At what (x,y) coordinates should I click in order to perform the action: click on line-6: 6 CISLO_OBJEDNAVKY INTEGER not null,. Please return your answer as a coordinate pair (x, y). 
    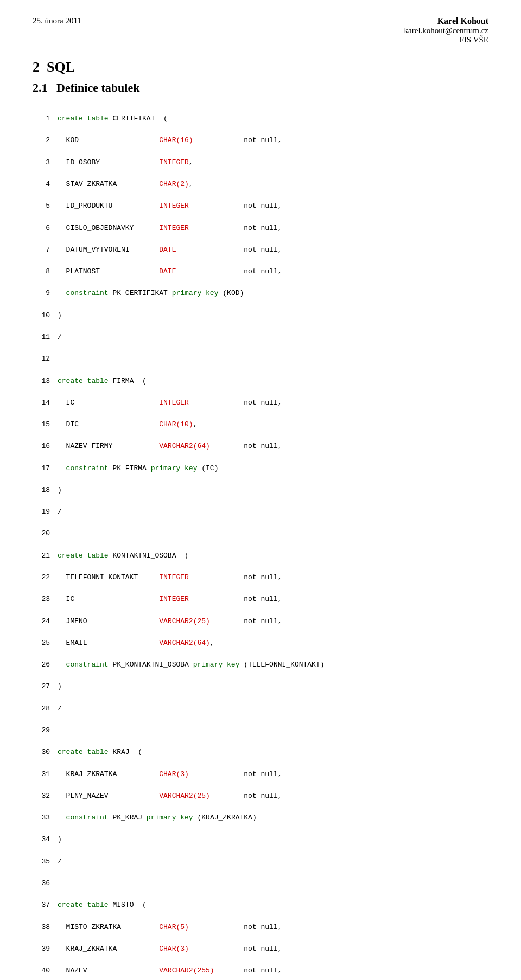
    Looking at the image, I should click on (260, 228).